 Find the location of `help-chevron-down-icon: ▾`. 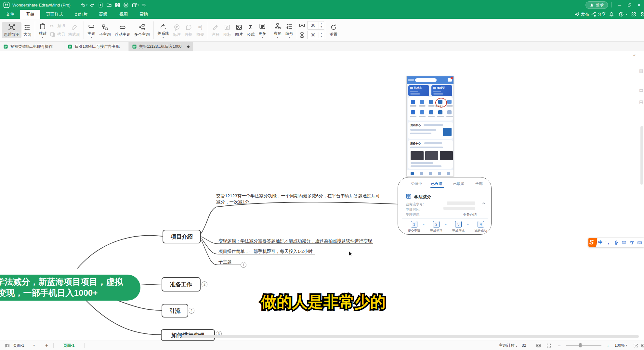

help-chevron-down-icon: ▾ is located at coordinates (626, 14).